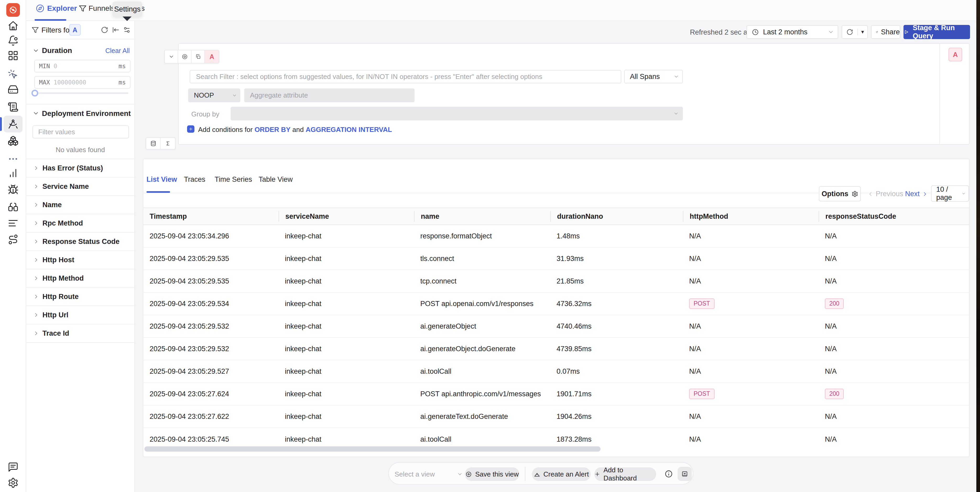 This screenshot has height=492, width=980. What do you see at coordinates (13, 207) in the screenshot?
I see `sidebar-item-api-monitoring` at bounding box center [13, 207].